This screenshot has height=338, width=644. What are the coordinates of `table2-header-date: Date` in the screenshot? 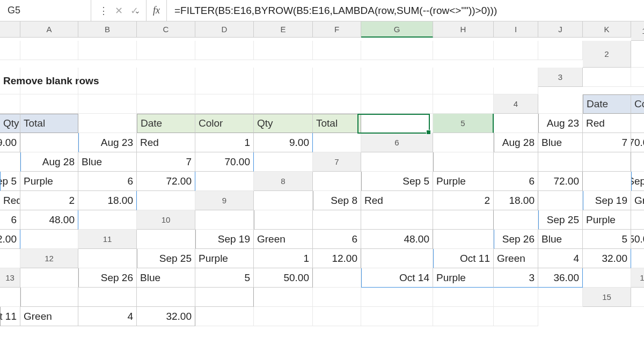 It's located at (166, 123).